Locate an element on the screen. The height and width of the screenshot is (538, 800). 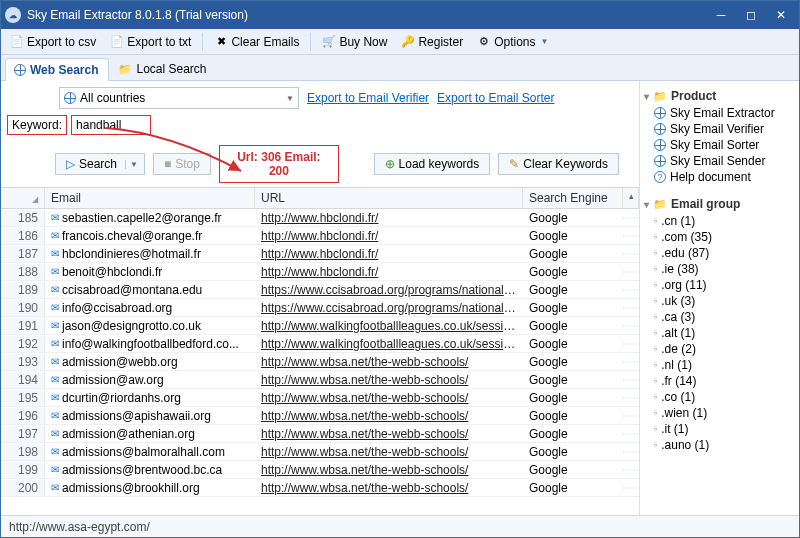
email-group-item: ▫.co (1) is located at coordinates (720, 397).